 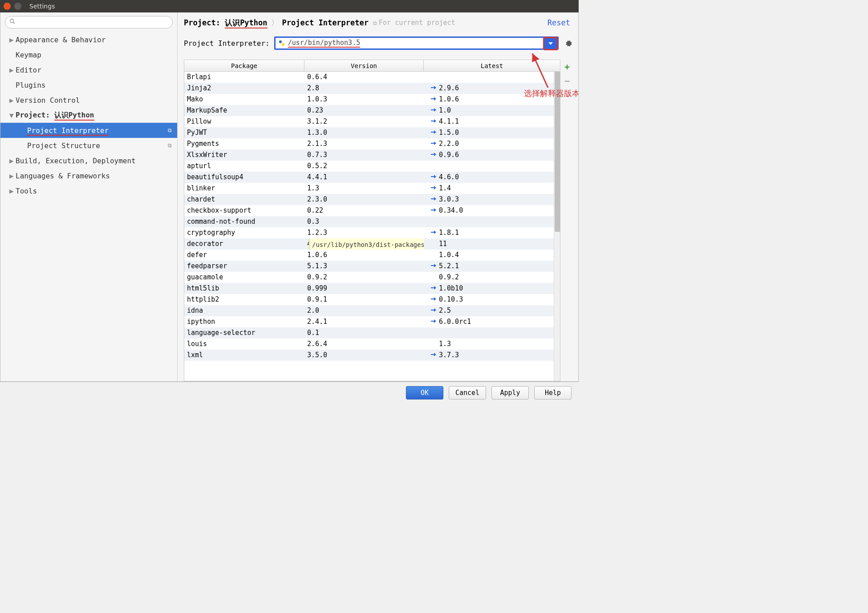 I want to click on chevron-right-icon: ▶, so click(x=12, y=101).